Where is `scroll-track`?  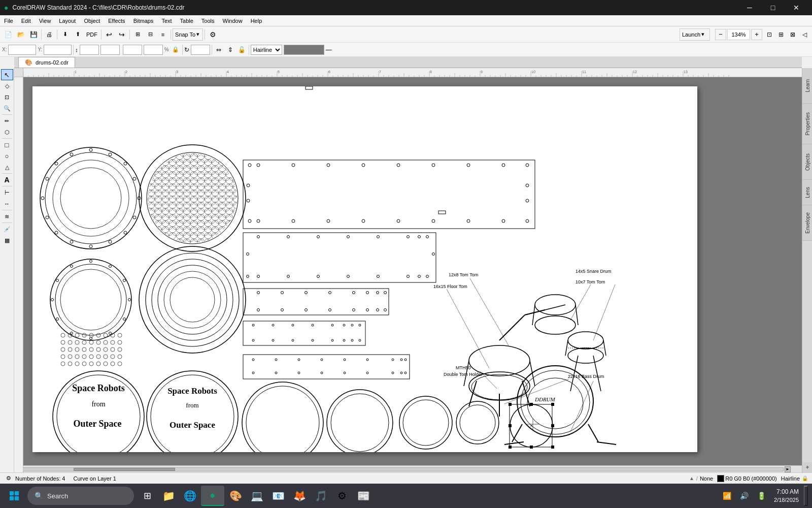 scroll-track is located at coordinates (403, 469).